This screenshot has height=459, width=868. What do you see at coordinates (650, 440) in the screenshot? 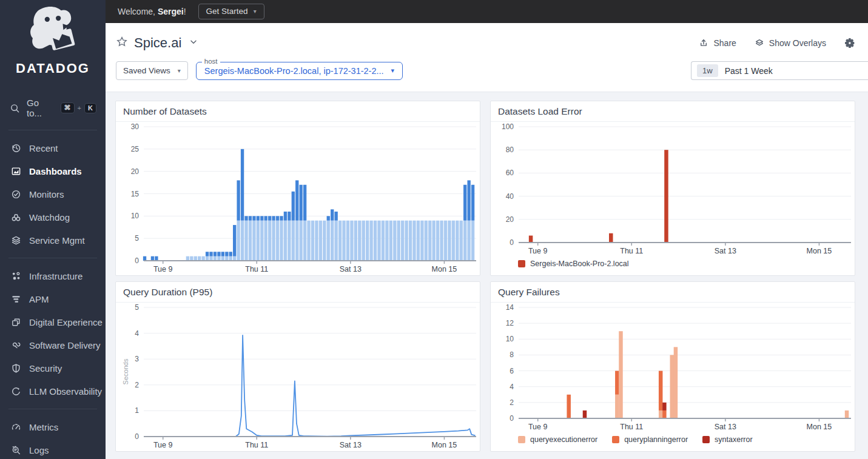
I see `legend-item: queryplanningerror` at bounding box center [650, 440].